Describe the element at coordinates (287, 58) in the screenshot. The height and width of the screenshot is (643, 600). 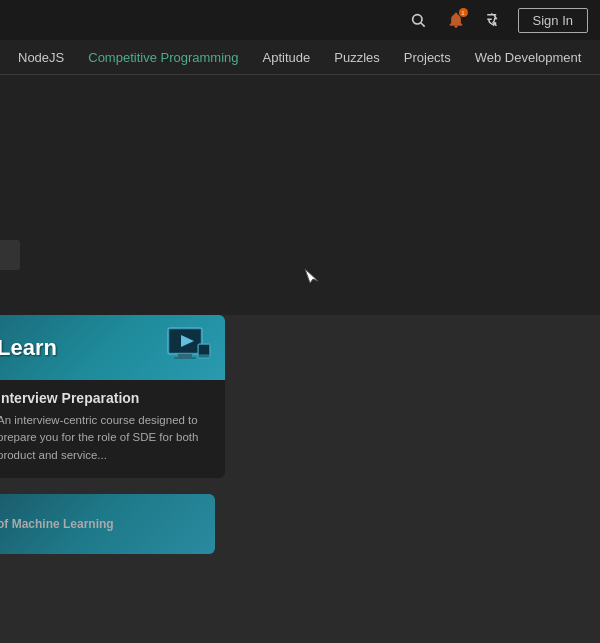
I see `nav-item-aptitude: Aptitude` at that location.